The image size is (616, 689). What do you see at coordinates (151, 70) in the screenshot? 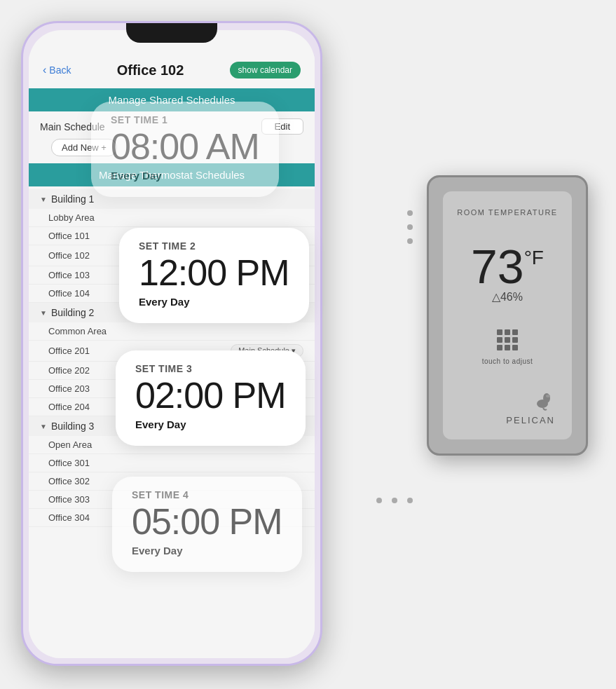
I see `page-title: Office 102` at bounding box center [151, 70].